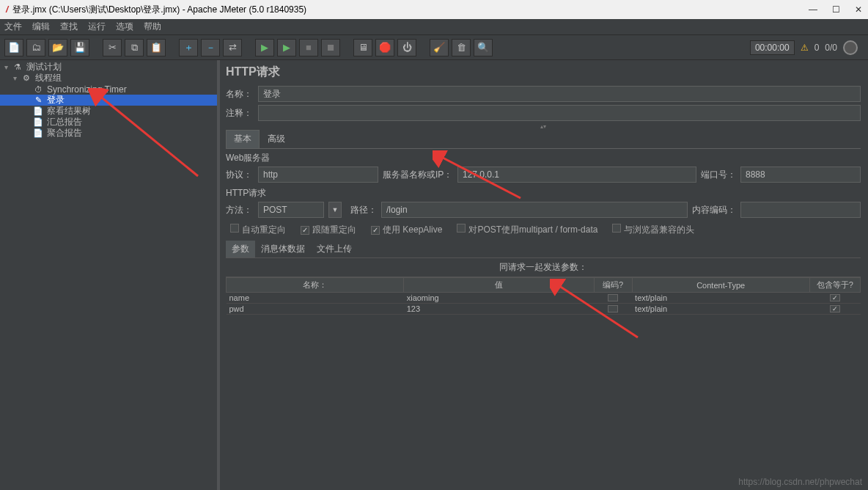  What do you see at coordinates (850, 48) in the screenshot?
I see `globe-icon` at bounding box center [850, 48].